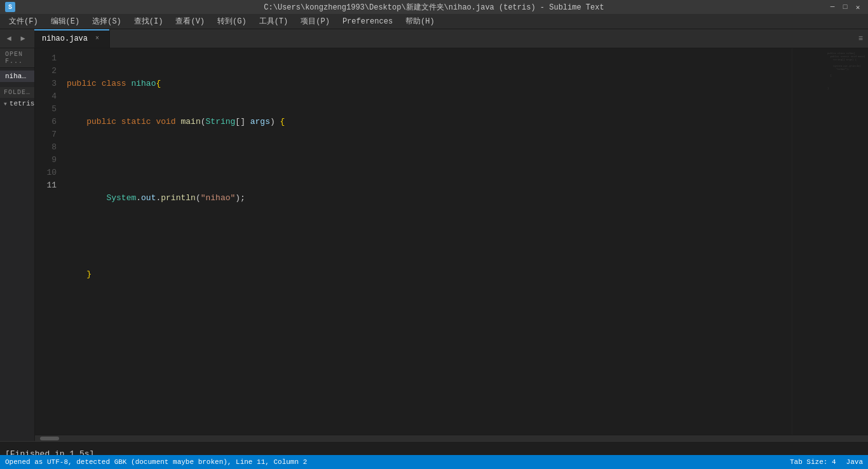  Describe the element at coordinates (434, 8) in the screenshot. I see `window-title: C:\Users\kongzheng1993\Desktop\新建文件夹\nih…` at that location.